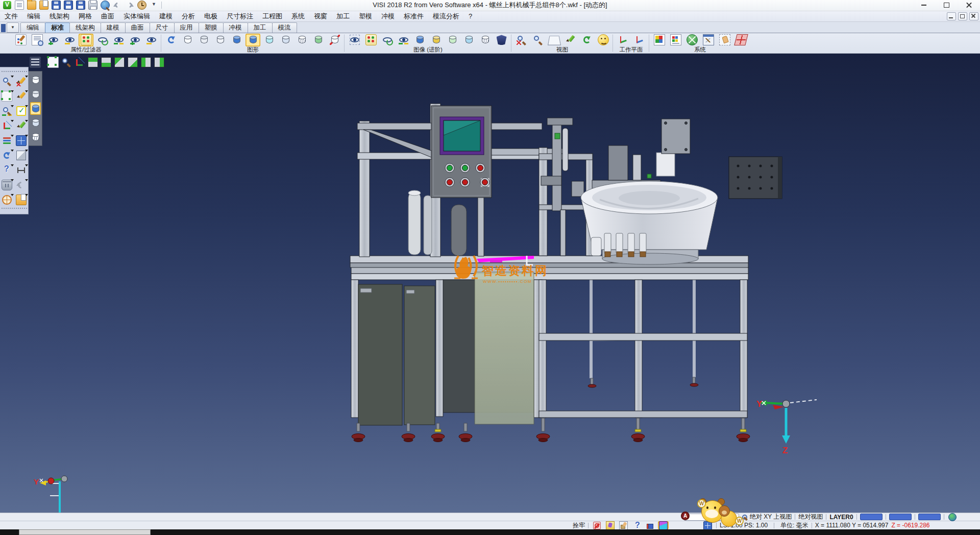 The image size is (980, 535). What do you see at coordinates (579, 526) in the screenshot?
I see `lock-toggle: 拴牢` at bounding box center [579, 526].